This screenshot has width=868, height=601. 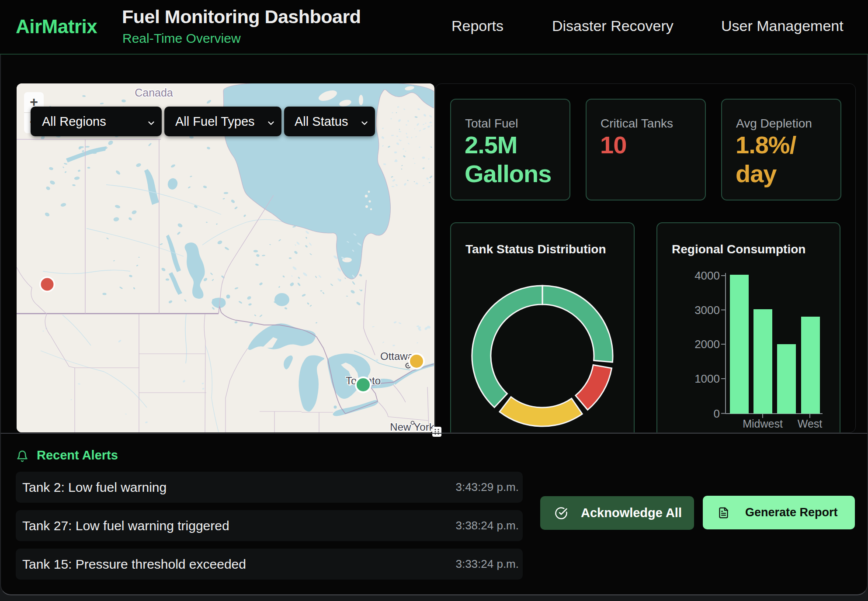 I want to click on svg-text: Midwest, so click(x=763, y=424).